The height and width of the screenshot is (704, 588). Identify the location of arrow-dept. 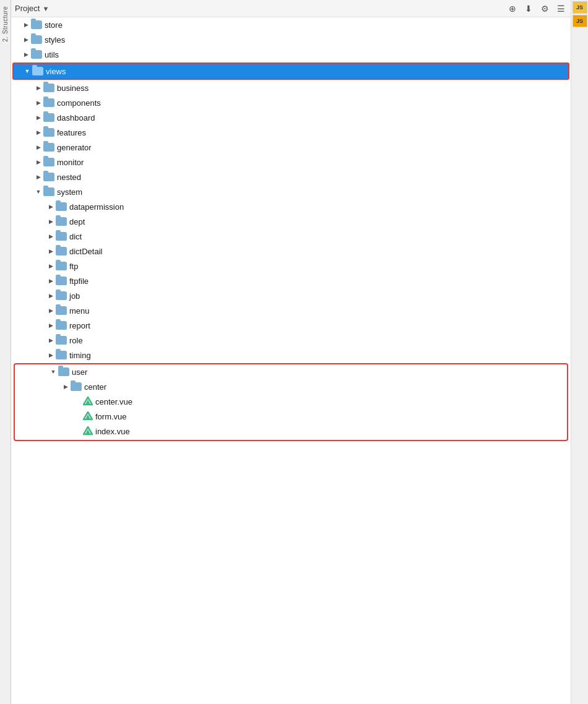
(51, 221).